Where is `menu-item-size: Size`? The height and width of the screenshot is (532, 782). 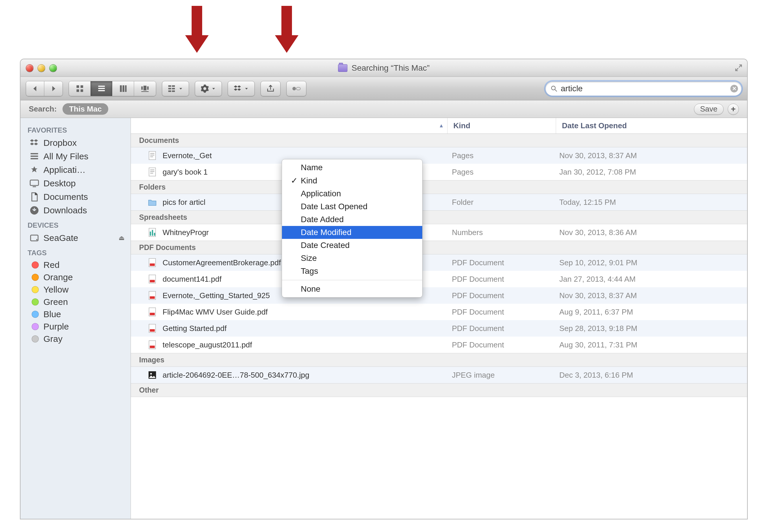
menu-item-size: Size is located at coordinates (352, 258).